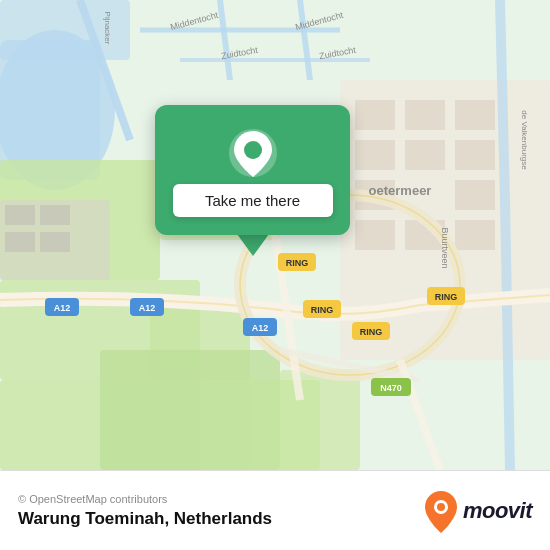 This screenshot has width=550, height=550. I want to click on svg-text: Pijnacker, so click(108, 28).